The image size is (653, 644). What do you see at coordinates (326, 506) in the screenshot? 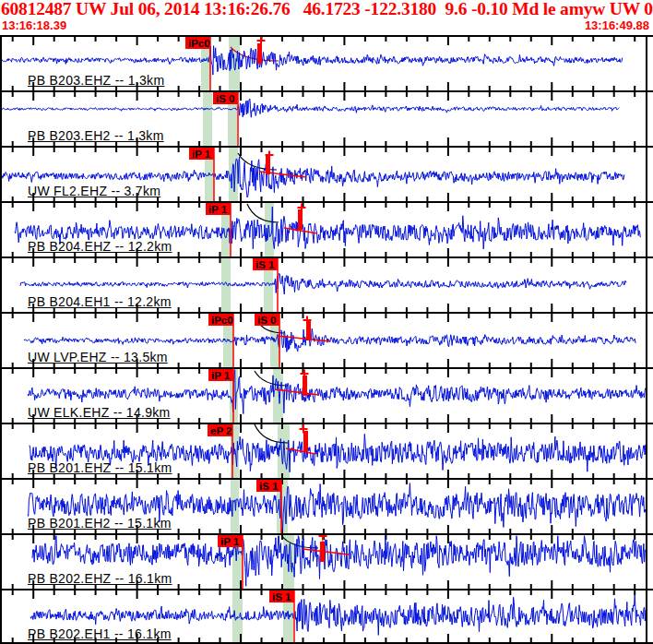
I see `trace-panel: iS 1PB B201.EH2 -- 15.1km` at bounding box center [326, 506].